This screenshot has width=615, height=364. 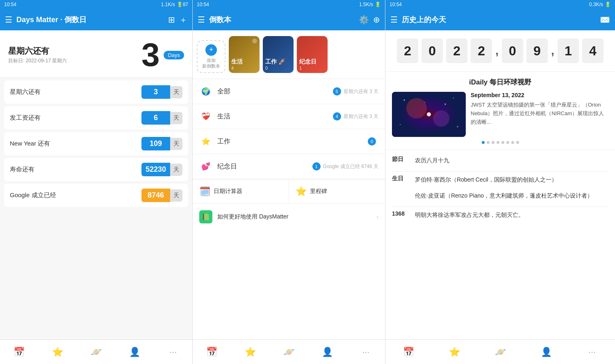 I want to click on menu-sub-anniv: Google 成立已经 8746 天, so click(x=351, y=166).